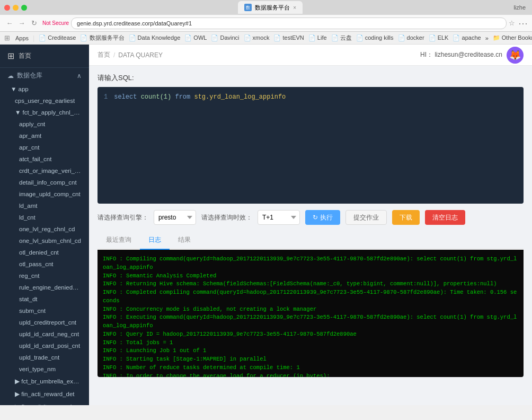  I want to click on sidebar-item-image: image_upld_comp_cnt, so click(45, 194).